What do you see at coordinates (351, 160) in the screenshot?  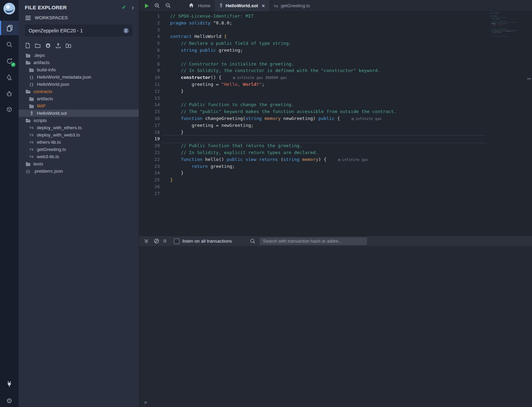 I see `code-line-22: function hello() public view returns (st…` at bounding box center [351, 160].